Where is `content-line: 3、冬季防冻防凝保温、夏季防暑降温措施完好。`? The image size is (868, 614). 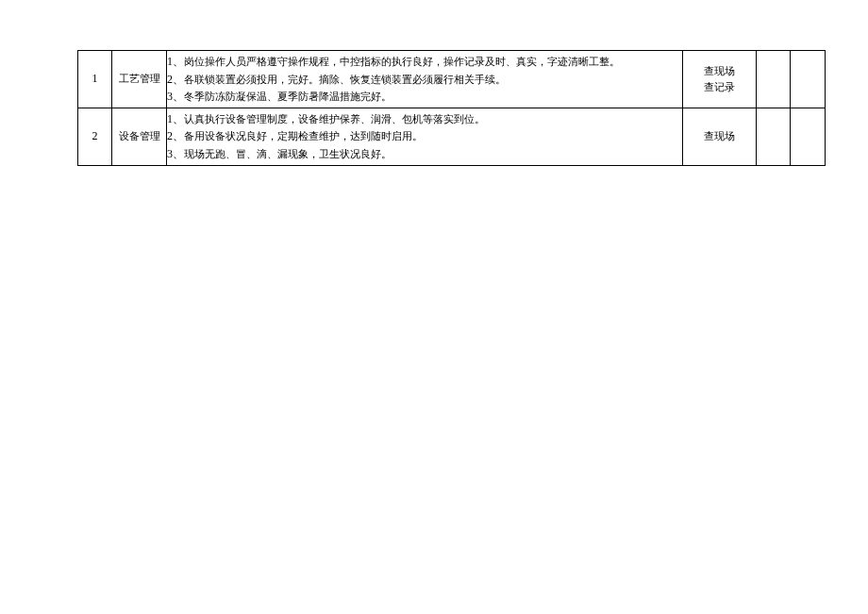 content-line: 3、冬季防冻防凝保温、夏季防暑降温措施完好。 is located at coordinates (423, 96).